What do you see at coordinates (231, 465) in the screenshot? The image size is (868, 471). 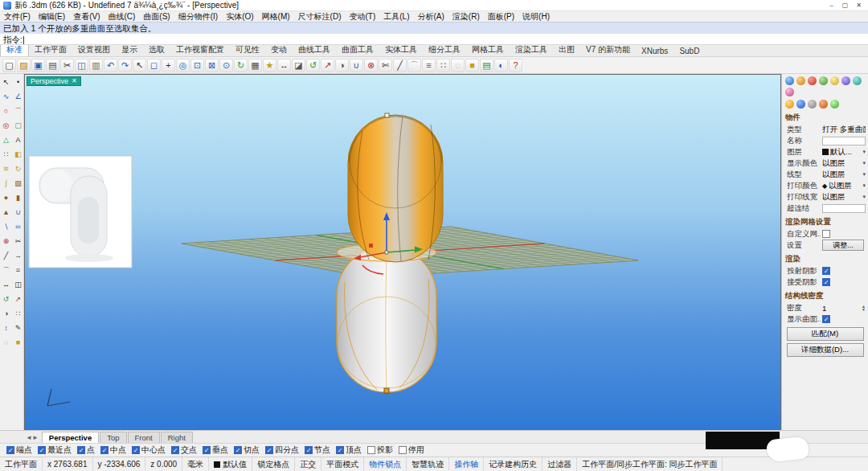 I see `status-cell: 默认值` at bounding box center [231, 465].